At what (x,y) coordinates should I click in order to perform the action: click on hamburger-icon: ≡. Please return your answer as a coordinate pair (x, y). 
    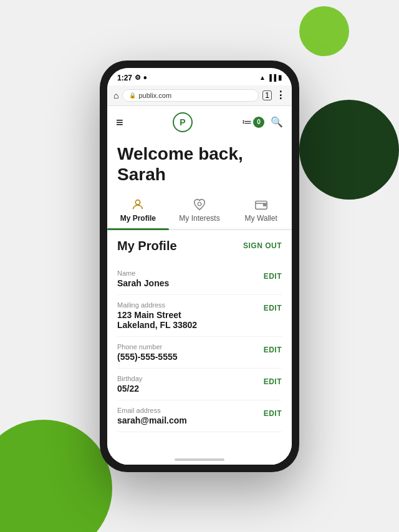
    Looking at the image, I should click on (120, 122).